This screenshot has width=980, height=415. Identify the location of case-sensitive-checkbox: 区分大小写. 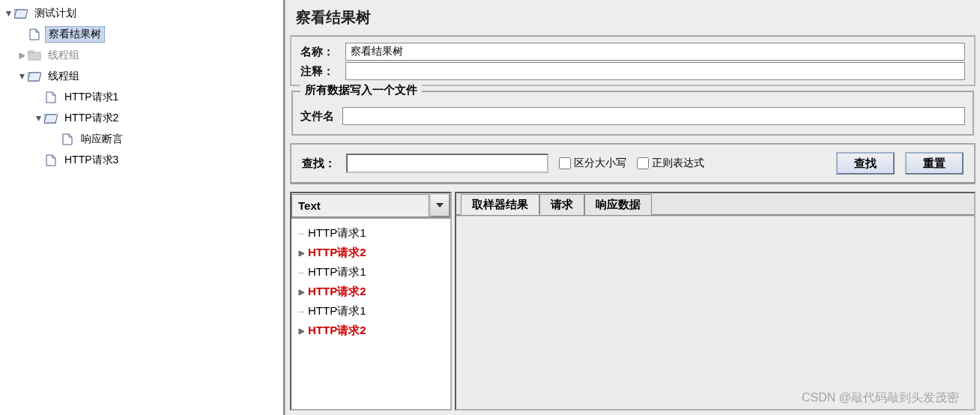
(593, 163).